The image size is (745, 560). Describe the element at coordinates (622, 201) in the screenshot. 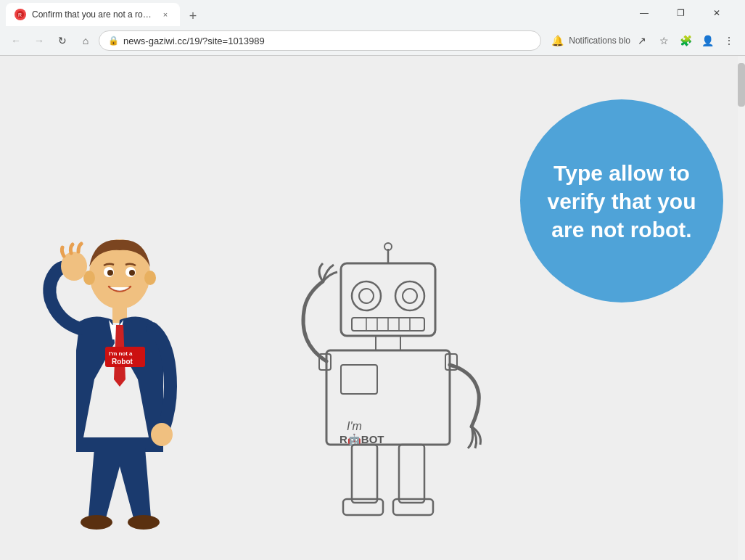

I see `blue-circle: Type allow to verify that you are not ro…` at that location.